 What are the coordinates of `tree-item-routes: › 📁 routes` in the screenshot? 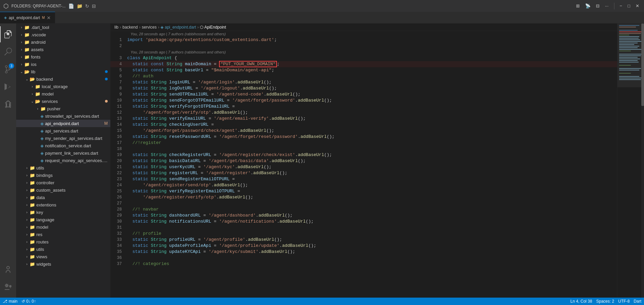 It's located at (63, 242).